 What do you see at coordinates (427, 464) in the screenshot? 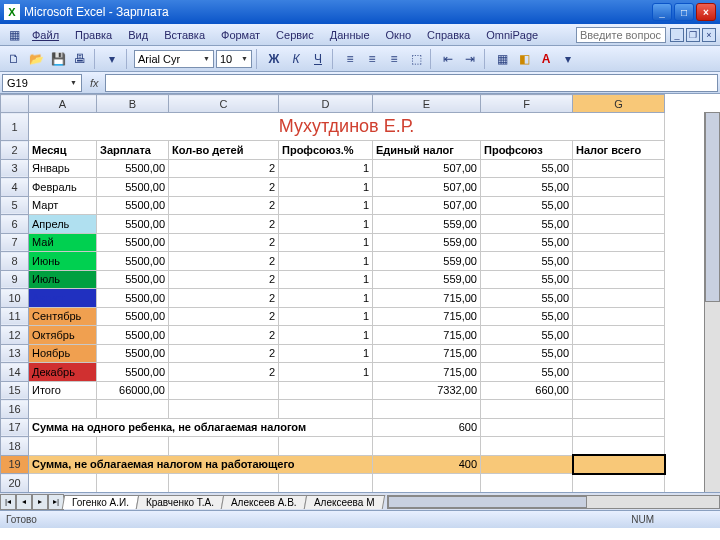
I see `cell: 400` at bounding box center [427, 464].